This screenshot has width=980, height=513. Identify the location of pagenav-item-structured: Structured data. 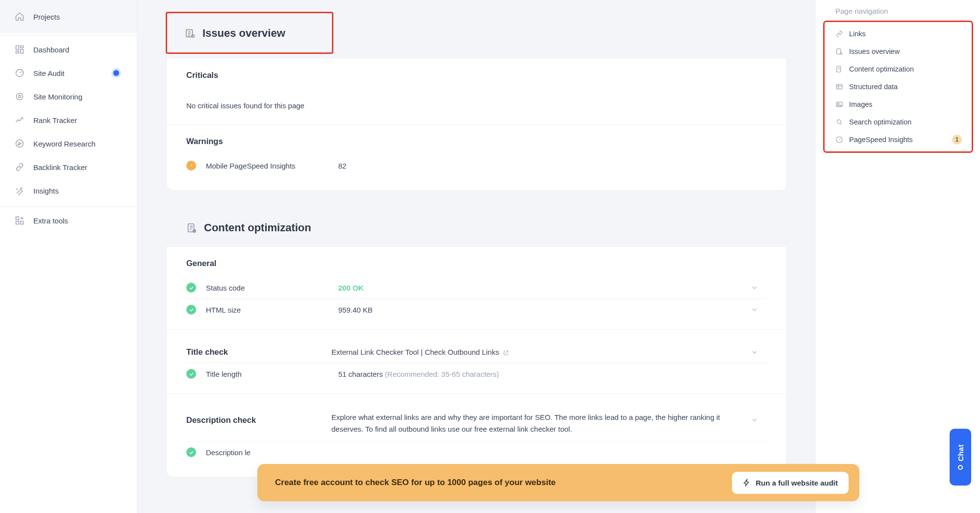
(898, 87).